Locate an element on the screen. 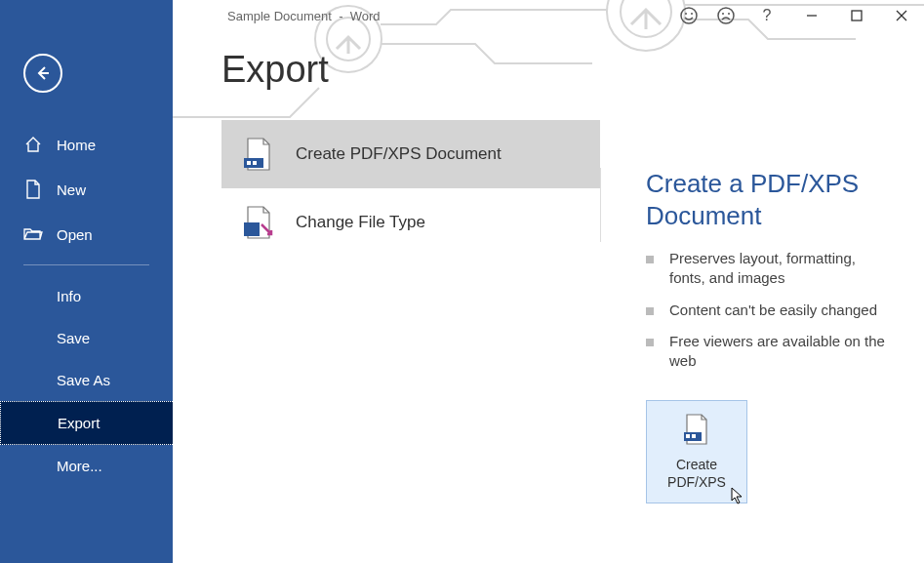 Image resolution: width=924 pixels, height=563 pixels. help-icon: ? is located at coordinates (767, 16).